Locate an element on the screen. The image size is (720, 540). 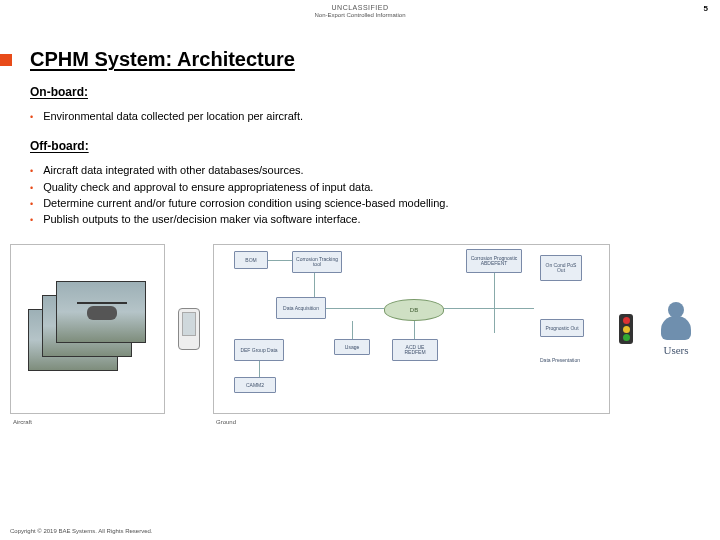
offboard-heading: Off-board: is located at coordinates (360, 146).